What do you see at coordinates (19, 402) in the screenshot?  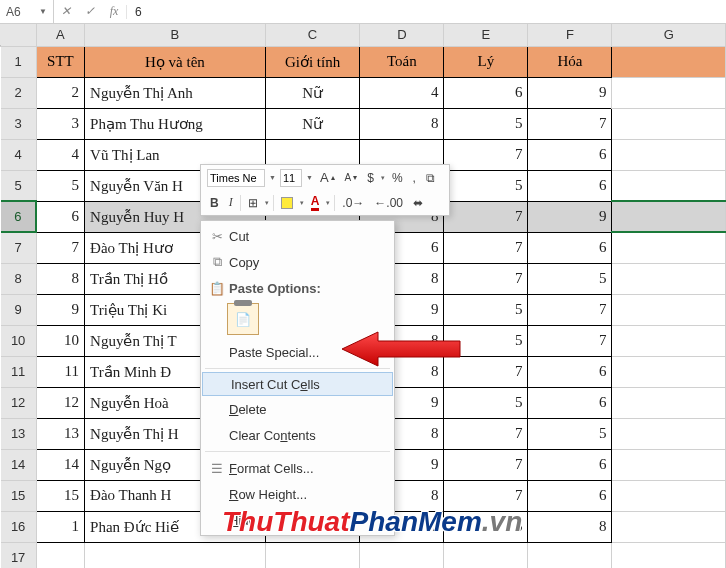 I see `row-header: 12` at bounding box center [19, 402].